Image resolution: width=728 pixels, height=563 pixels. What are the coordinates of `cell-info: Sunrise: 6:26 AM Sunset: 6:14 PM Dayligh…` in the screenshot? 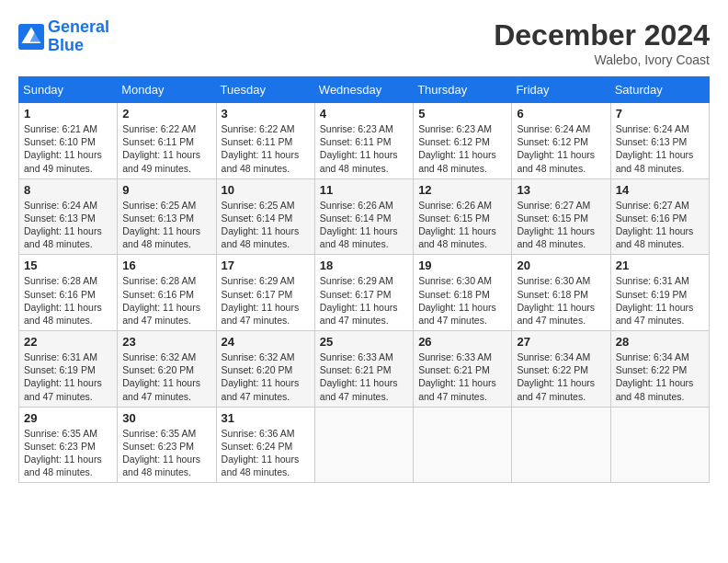 It's located at (364, 224).